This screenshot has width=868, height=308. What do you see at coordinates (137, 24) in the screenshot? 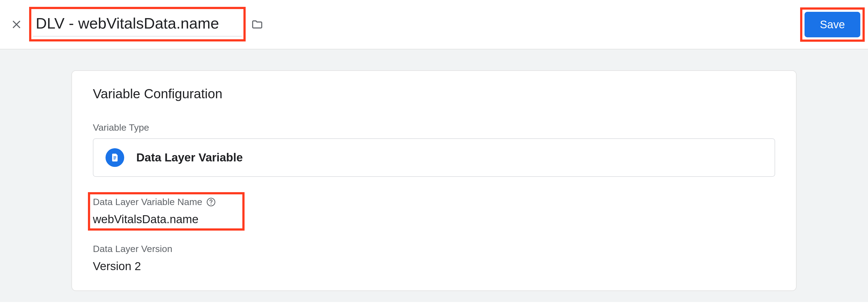
I see `variable-name-wrap` at bounding box center [137, 24].